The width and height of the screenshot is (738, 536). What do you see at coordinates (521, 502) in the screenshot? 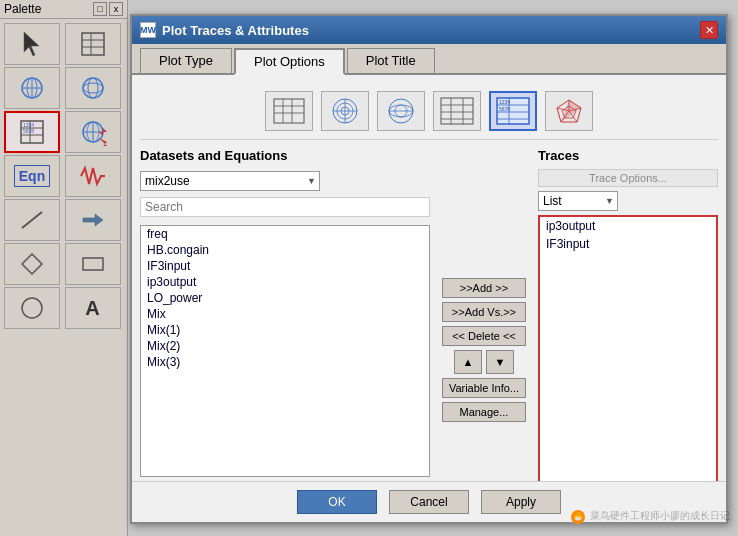
I see `apply-button: Apply` at bounding box center [521, 502].